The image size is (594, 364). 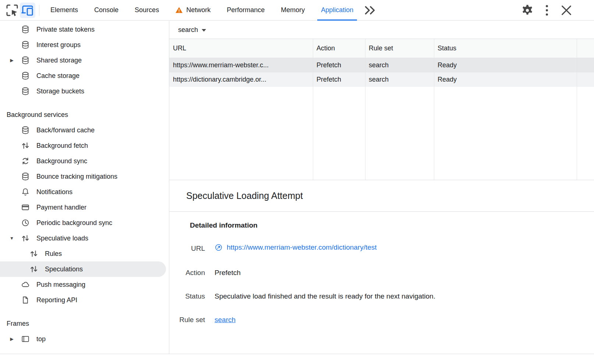 What do you see at coordinates (85, 29) in the screenshot?
I see `sidebar-item-private-state-tokens: Private state tokens` at bounding box center [85, 29].